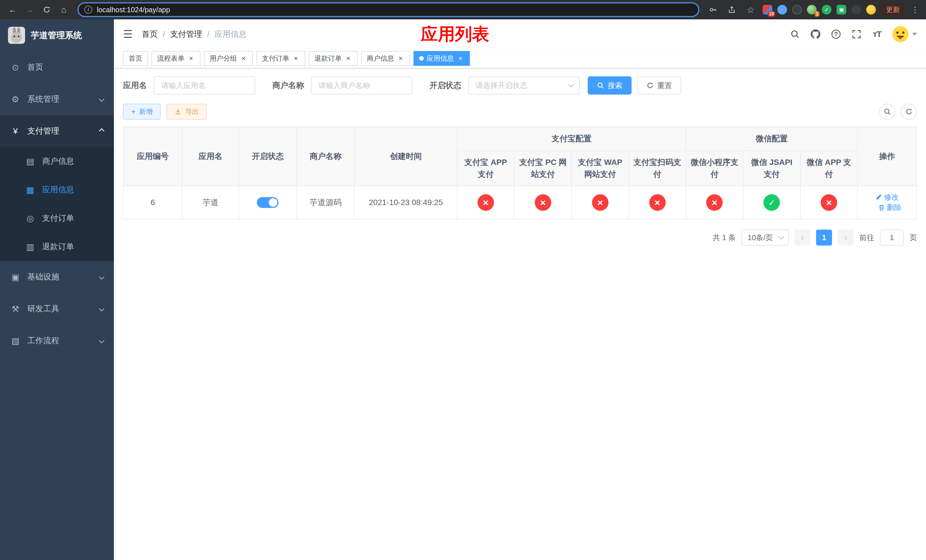 The height and width of the screenshot is (560, 926). I want to click on sidebar-item-label: 商户信息, so click(58, 161).